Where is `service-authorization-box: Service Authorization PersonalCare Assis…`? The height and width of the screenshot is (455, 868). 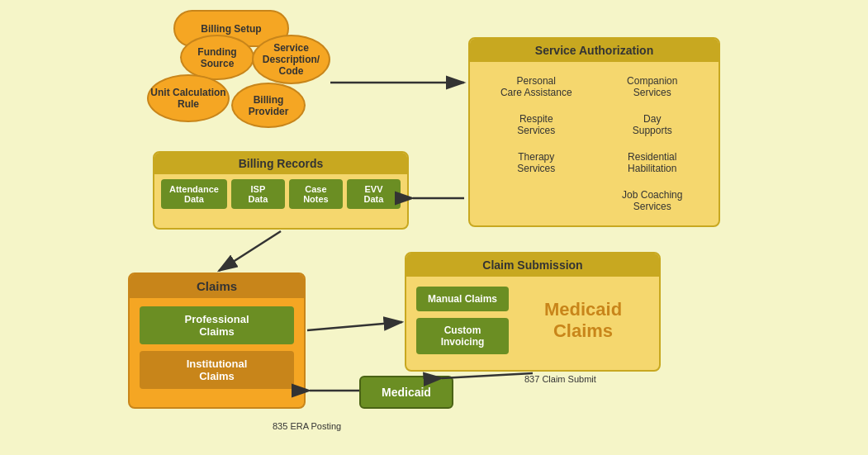 service-authorization-box: Service Authorization PersonalCare Assis… is located at coordinates (595, 132).